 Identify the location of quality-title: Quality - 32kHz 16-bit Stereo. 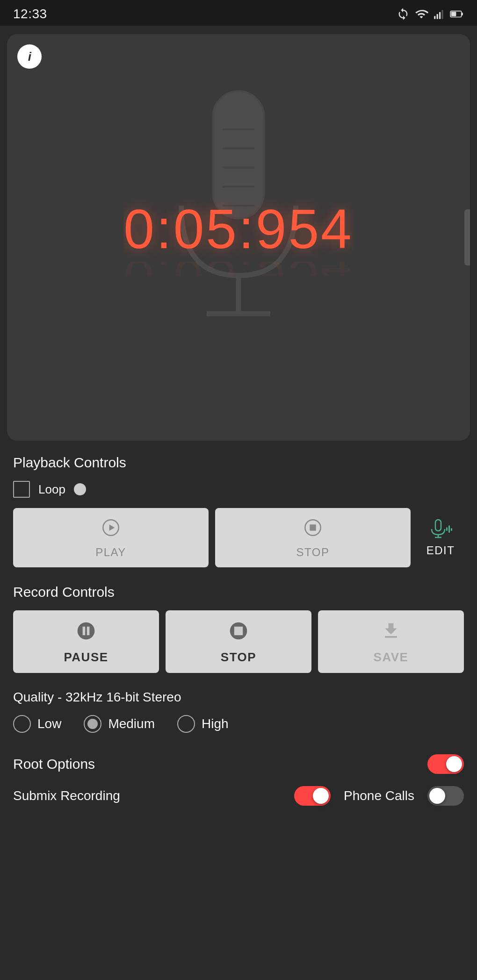
(238, 697).